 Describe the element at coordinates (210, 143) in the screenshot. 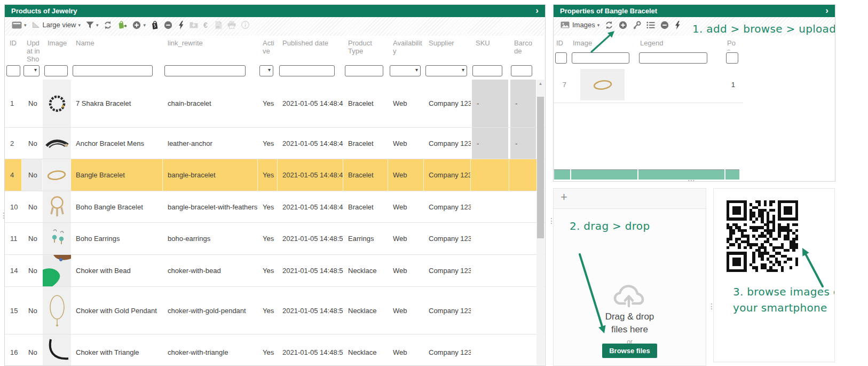

I see `link-rewrite-cell: leather-anchor` at that location.